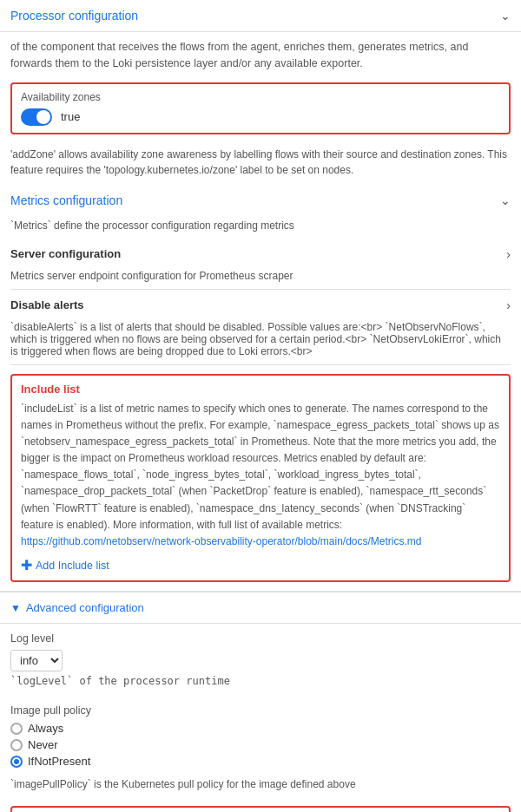 The image size is (521, 812). What do you see at coordinates (260, 786) in the screenshot?
I see `image-pull-policy-hint: `imagePullPolicy` is the Kubernetes pull…` at bounding box center [260, 786].